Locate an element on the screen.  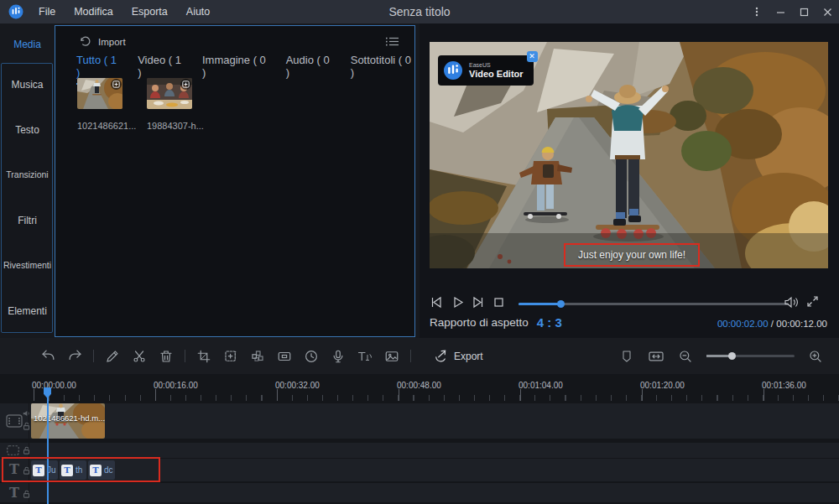
tab-immagine: Immagine ( 0 ) is located at coordinates (236, 69).